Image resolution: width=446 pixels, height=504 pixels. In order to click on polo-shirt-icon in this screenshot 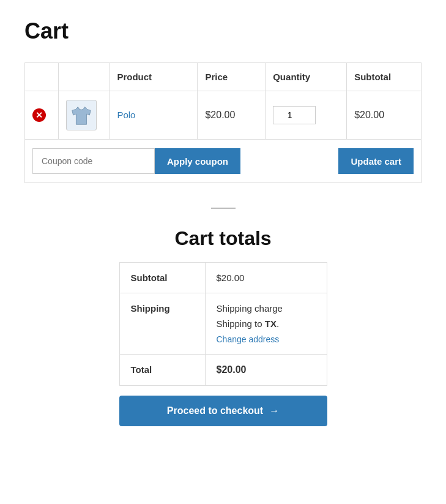, I will do `click(81, 115)`.